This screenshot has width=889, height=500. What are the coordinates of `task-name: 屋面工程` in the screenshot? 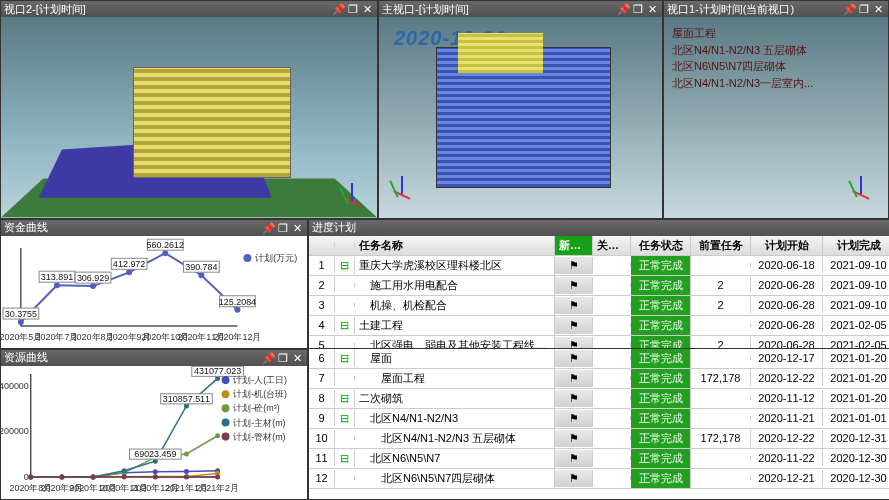 It's located at (455, 378).